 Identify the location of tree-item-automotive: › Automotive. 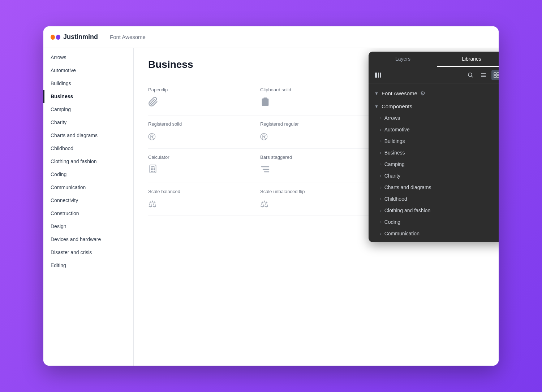
(434, 130).